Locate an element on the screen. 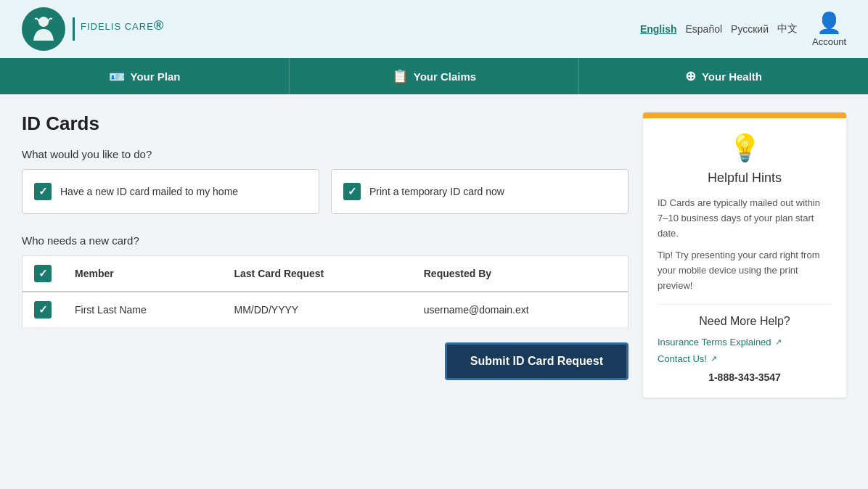 The image size is (868, 489). your-plan-icon: 🪪 is located at coordinates (117, 76).